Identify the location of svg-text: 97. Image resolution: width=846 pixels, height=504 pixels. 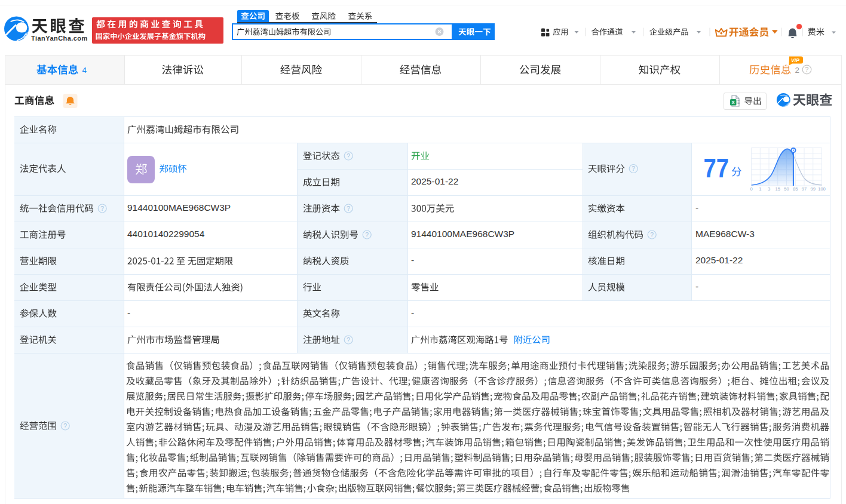
(804, 189).